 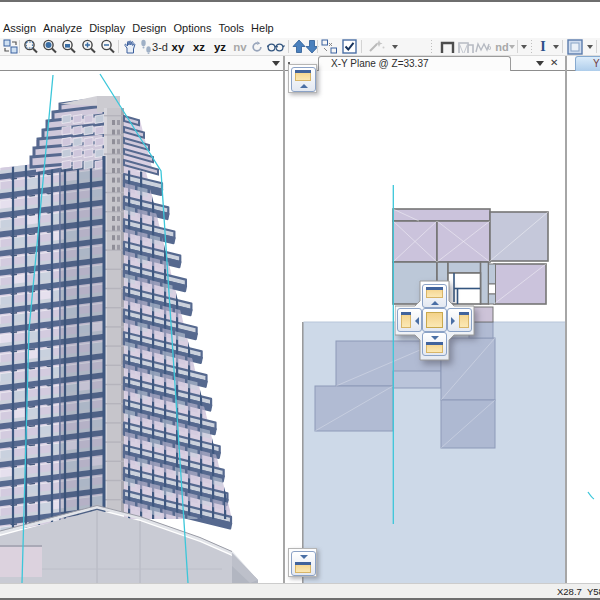 What do you see at coordinates (330, 46) in the screenshot?
I see `shrink-objects-icon` at bounding box center [330, 46].